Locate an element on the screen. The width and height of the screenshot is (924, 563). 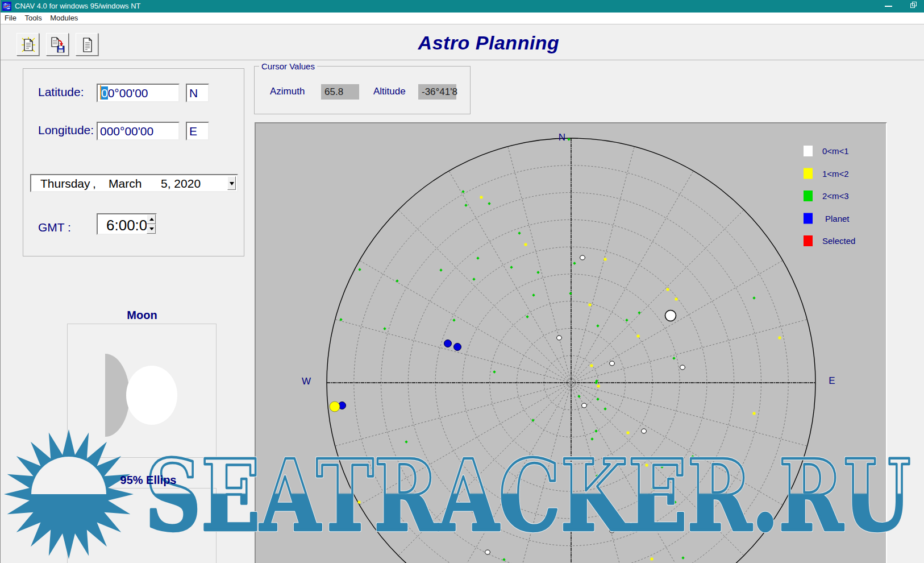
gmt-spin-down-button is located at coordinates (151, 229).